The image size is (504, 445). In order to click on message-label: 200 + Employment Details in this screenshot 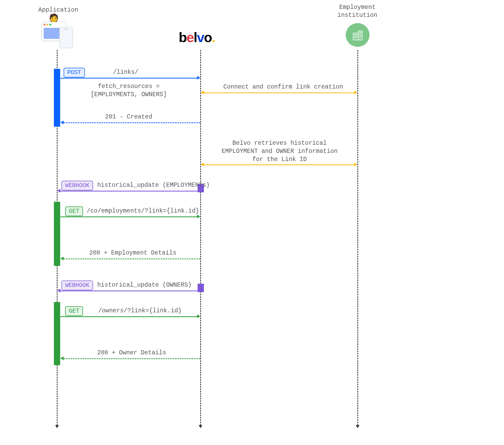, I will do `click(133, 253)`.